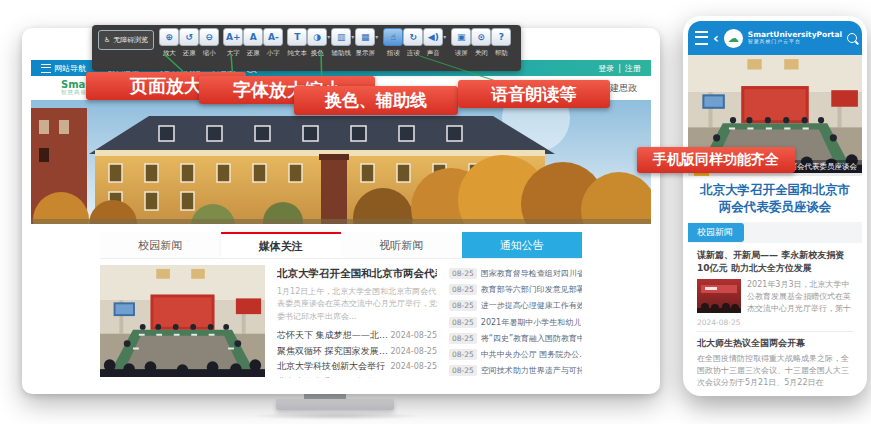 The height and width of the screenshot is (424, 871). I want to click on toolbar-button-font-smaller: A- 小字, so click(273, 43).